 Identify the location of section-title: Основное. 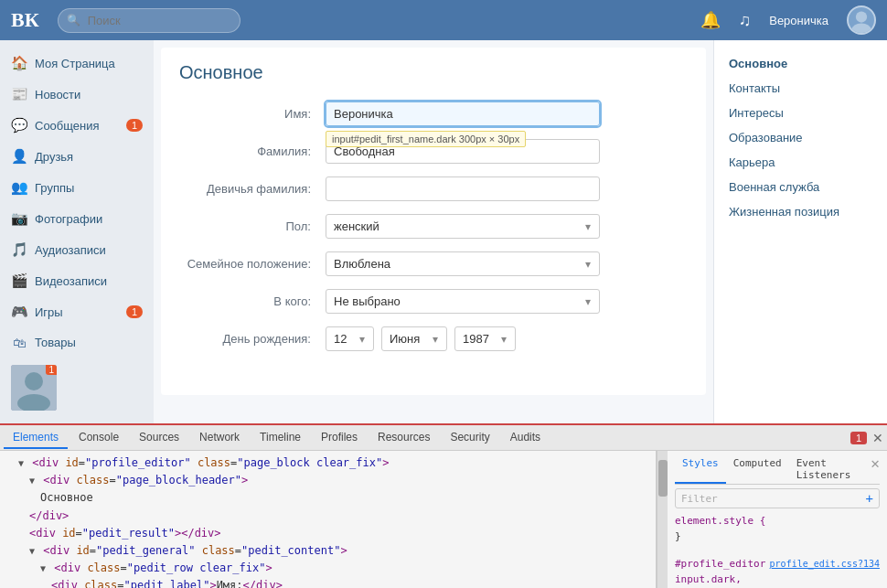
(433, 73).